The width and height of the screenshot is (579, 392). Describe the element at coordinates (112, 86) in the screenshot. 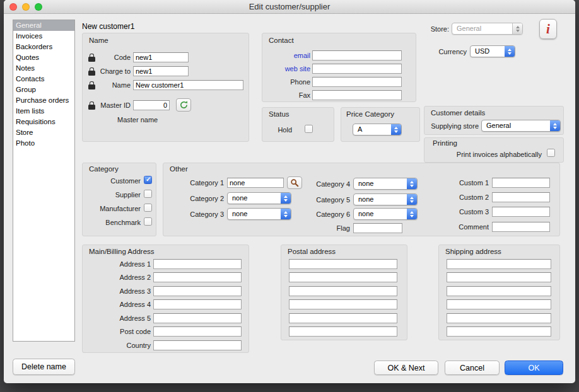

I see `name-label: Name` at that location.